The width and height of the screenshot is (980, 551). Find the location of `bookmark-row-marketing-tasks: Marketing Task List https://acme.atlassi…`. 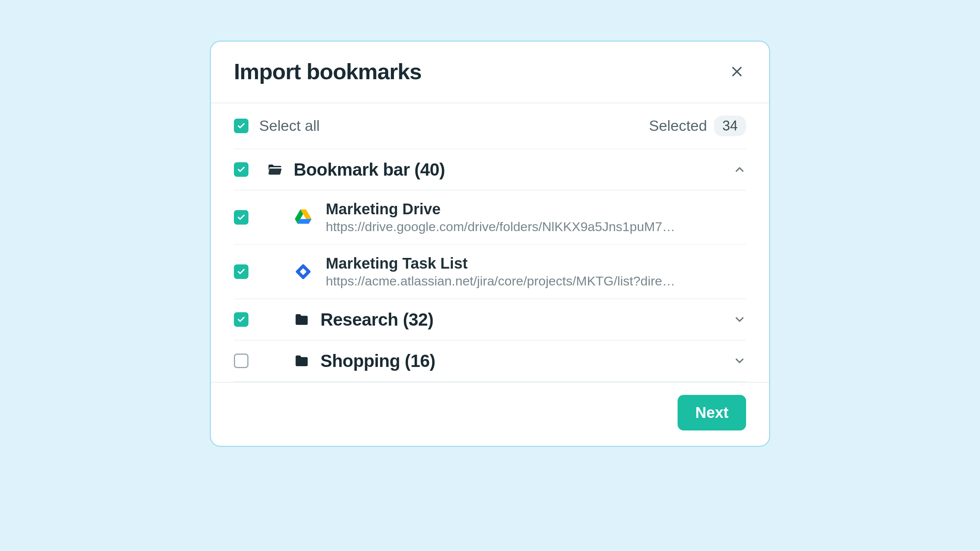

bookmark-row-marketing-tasks: Marketing Task List https://acme.atlassi… is located at coordinates (490, 271).